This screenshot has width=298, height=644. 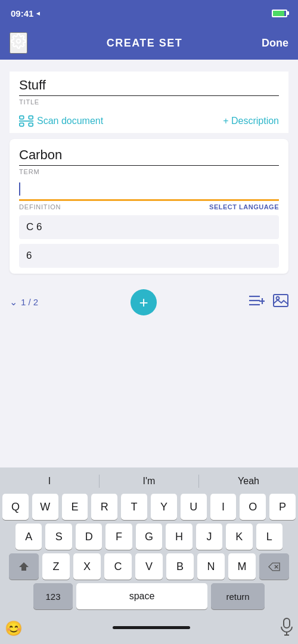 What do you see at coordinates (164, 507) in the screenshot?
I see `key-y: Y` at bounding box center [164, 507].